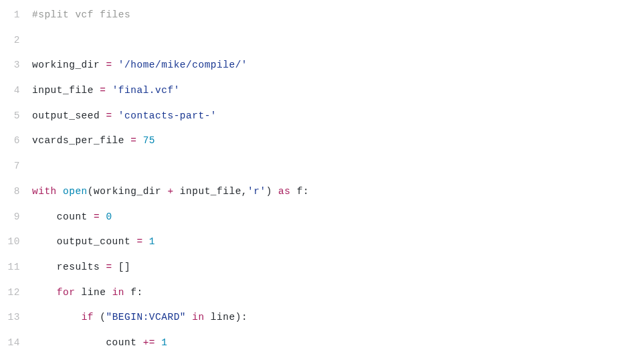  Describe the element at coordinates (108, 217) in the screenshot. I see `code-token: 0` at that location.